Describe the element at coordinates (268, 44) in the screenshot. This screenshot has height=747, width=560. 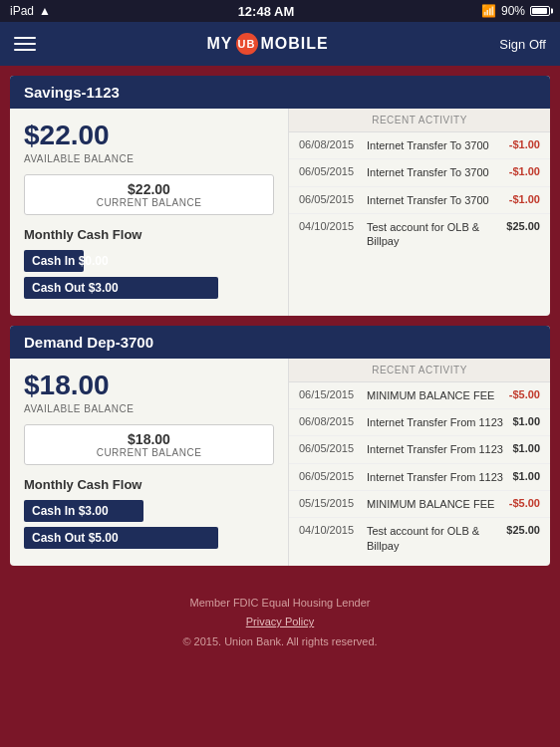
I see `app-logo: MY UB MOBILE` at that location.